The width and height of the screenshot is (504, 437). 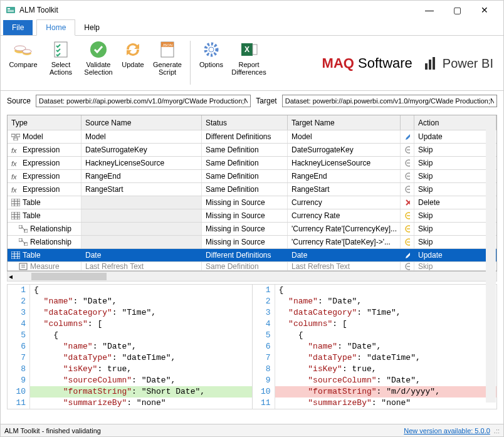 What do you see at coordinates (252, 216) in the screenshot?
I see `table-row: TableMissing in SourceCurrency RateSkip⌄` at bounding box center [252, 216].